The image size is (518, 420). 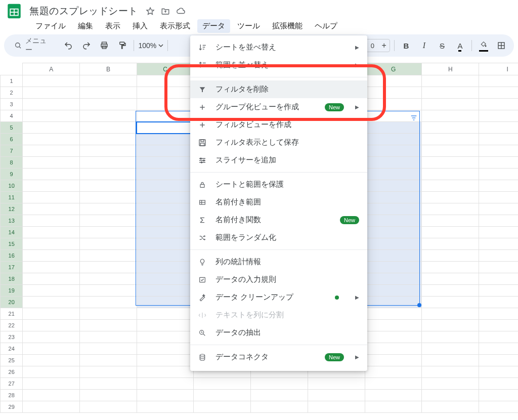 What do you see at coordinates (460, 46) in the screenshot?
I see `text-color-button: A` at bounding box center [460, 46].